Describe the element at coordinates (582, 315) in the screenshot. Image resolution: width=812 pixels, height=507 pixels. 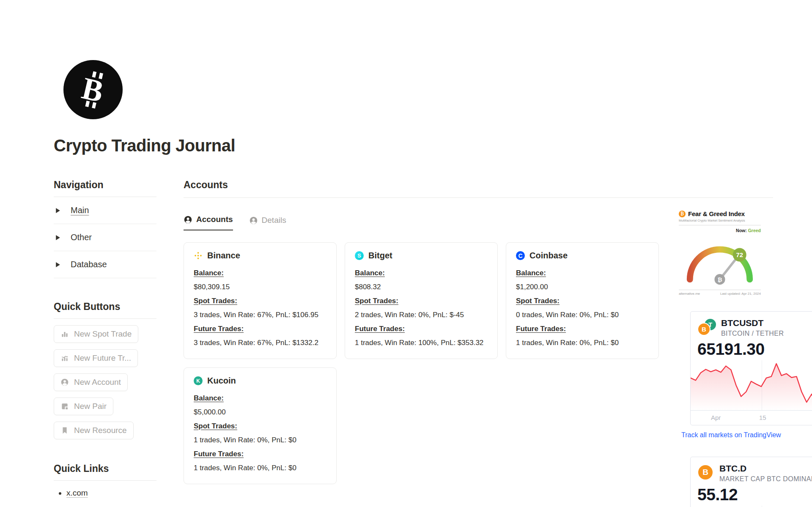
I see `spot-trades-value: 0 trades, Win Rate: 0%, PnL: $0` at that location.